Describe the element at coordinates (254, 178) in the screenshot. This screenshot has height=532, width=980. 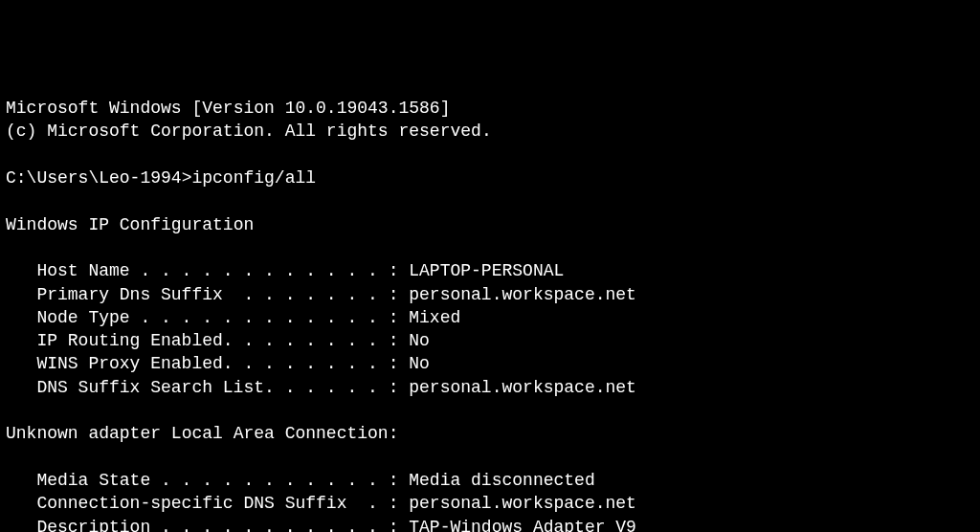
I see `prompt-command: ipconfig/all` at that location.